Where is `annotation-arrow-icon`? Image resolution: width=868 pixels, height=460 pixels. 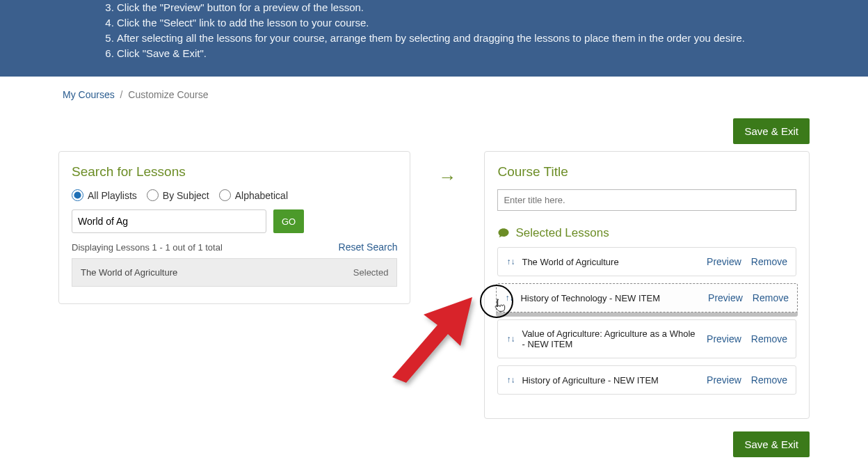
annotation-arrow-icon is located at coordinates (427, 339).